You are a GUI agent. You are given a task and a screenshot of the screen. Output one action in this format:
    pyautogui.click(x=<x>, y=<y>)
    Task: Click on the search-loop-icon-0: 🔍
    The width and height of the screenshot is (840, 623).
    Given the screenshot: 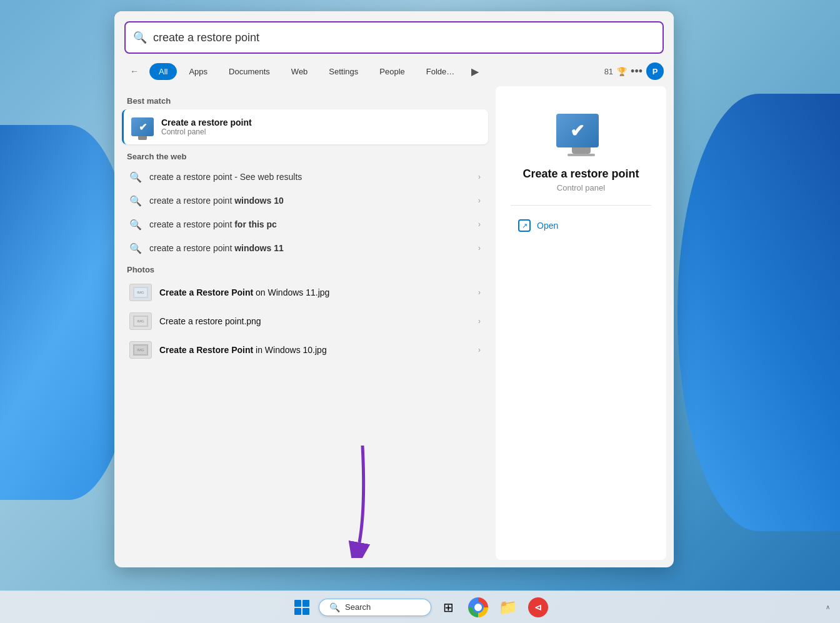 What is the action you would take?
    pyautogui.click(x=136, y=177)
    